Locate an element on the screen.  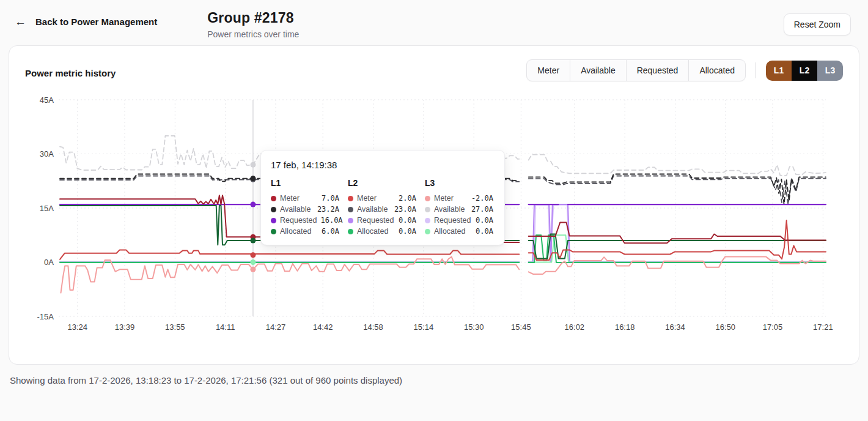
svg-text: 14:58 is located at coordinates (373, 327).